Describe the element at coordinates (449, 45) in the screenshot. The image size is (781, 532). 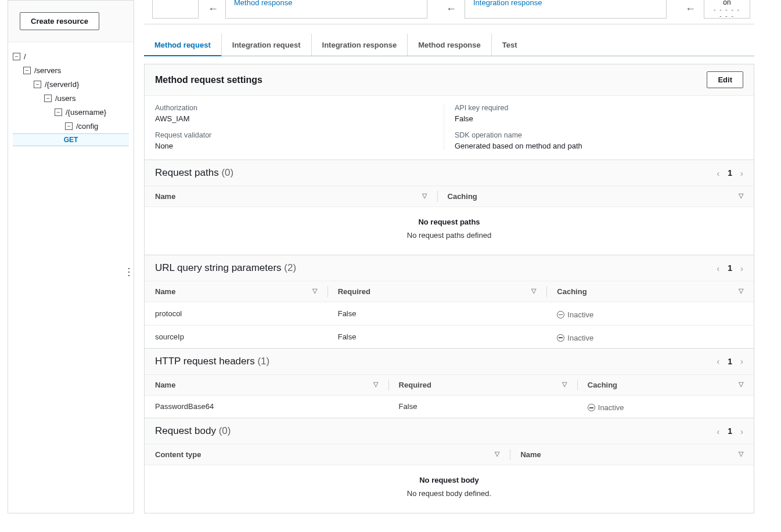
I see `tab-method-response: Method response` at that location.